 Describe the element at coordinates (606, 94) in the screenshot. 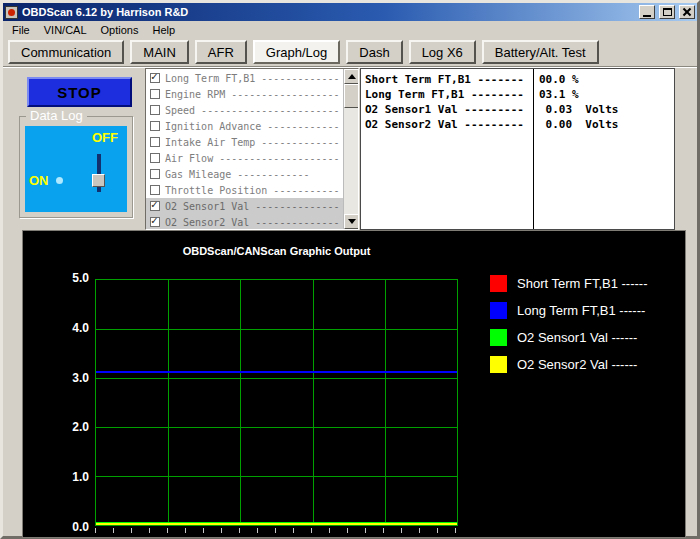

I see `readout-value: 03.1 %` at that location.